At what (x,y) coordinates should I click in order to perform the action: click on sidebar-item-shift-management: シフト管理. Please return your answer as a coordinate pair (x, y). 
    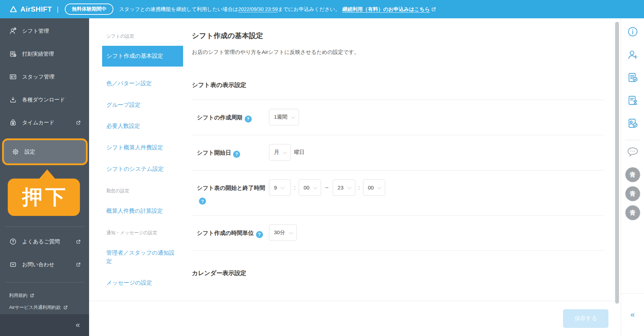
    Looking at the image, I should click on (45, 31).